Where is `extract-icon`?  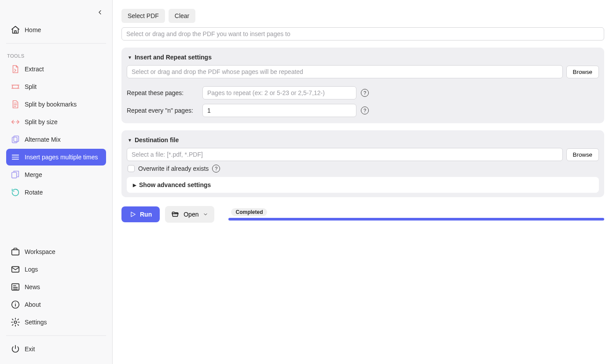 extract-icon is located at coordinates (15, 69).